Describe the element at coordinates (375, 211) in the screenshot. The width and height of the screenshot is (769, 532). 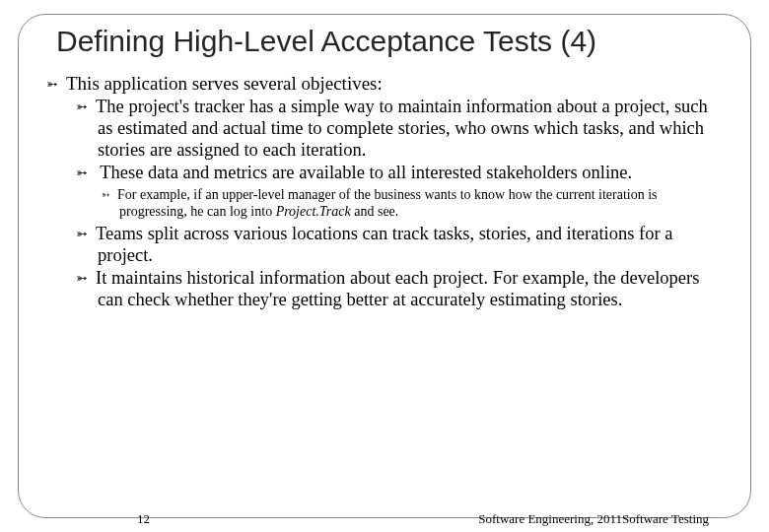
I see `text-post: and see.` at that location.